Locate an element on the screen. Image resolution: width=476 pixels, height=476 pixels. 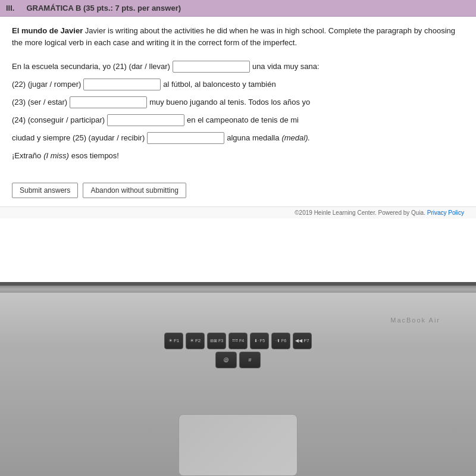
abandon-button: Abandon without submitting is located at coordinates (134, 190).